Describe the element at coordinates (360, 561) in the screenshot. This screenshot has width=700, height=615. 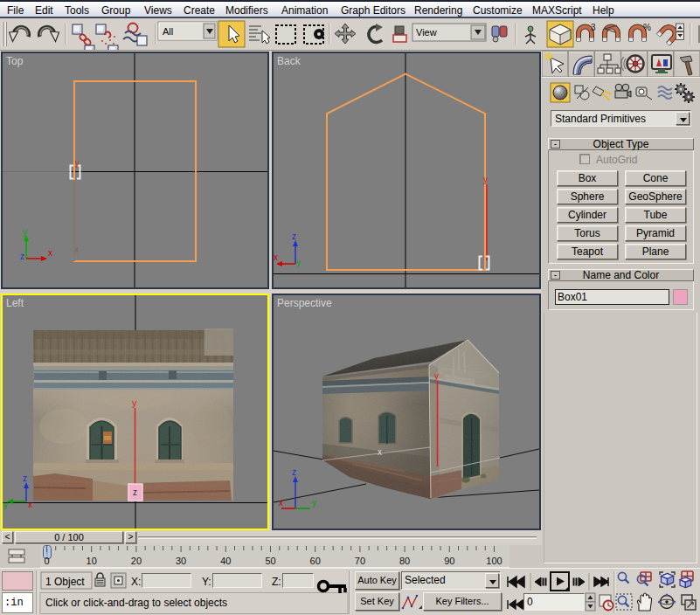
I see `svg-text: 70` at that location.